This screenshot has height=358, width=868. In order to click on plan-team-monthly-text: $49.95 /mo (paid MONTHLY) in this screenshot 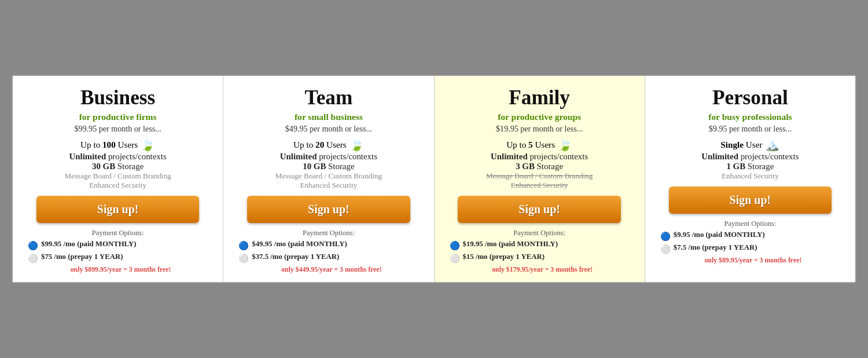, I will do `click(299, 244)`.